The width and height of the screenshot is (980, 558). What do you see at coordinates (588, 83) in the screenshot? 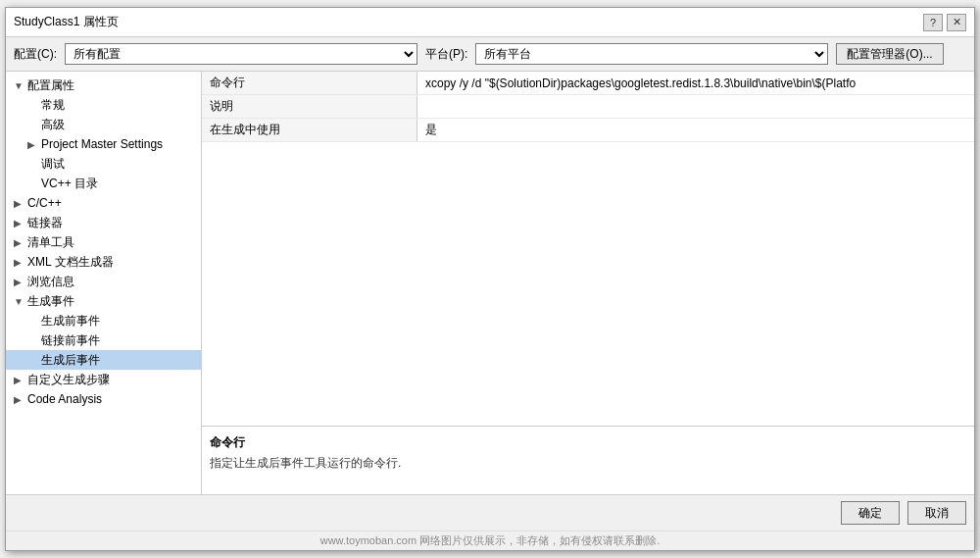
I see `props-row-0: 命令行xcopy /y /d "$(SolutionDir)packages\g…` at bounding box center [588, 83].